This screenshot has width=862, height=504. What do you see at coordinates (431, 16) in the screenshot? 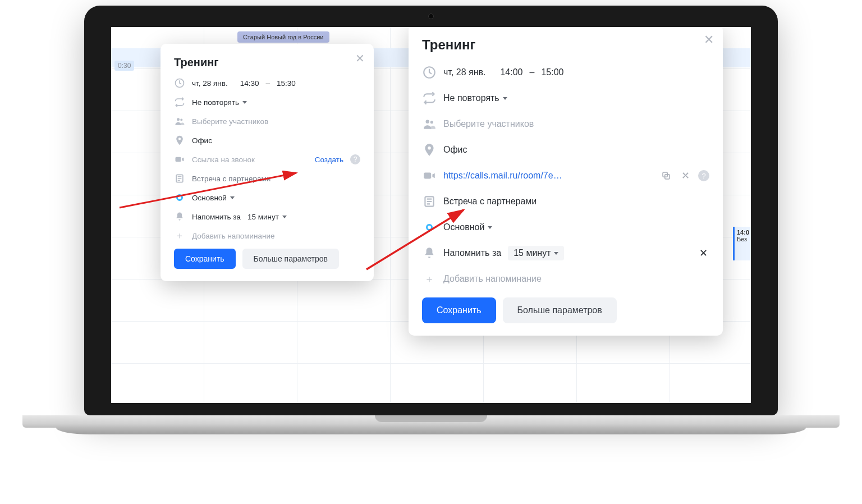
I see `camera-dot` at bounding box center [431, 16].